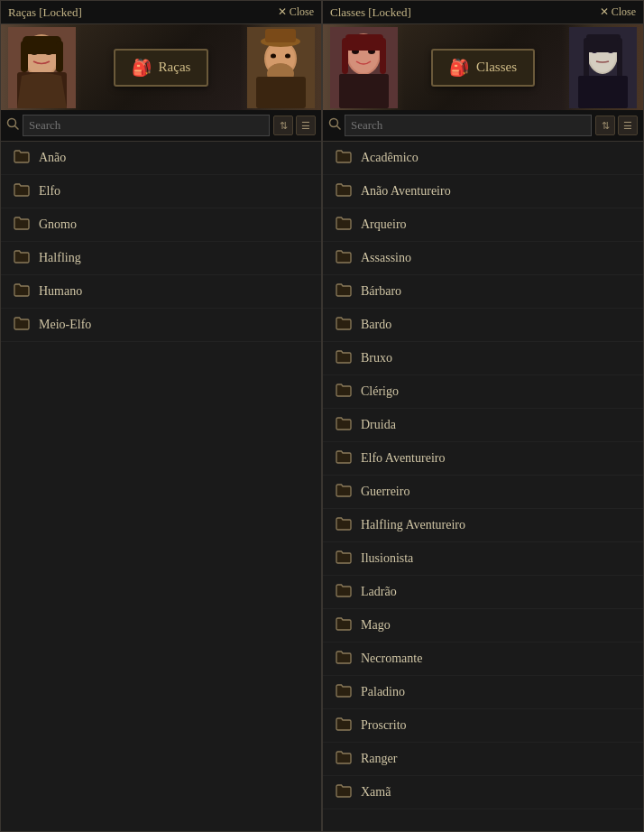  Describe the element at coordinates (617, 125) in the screenshot. I see `search-controls: ⇅☰` at that location.